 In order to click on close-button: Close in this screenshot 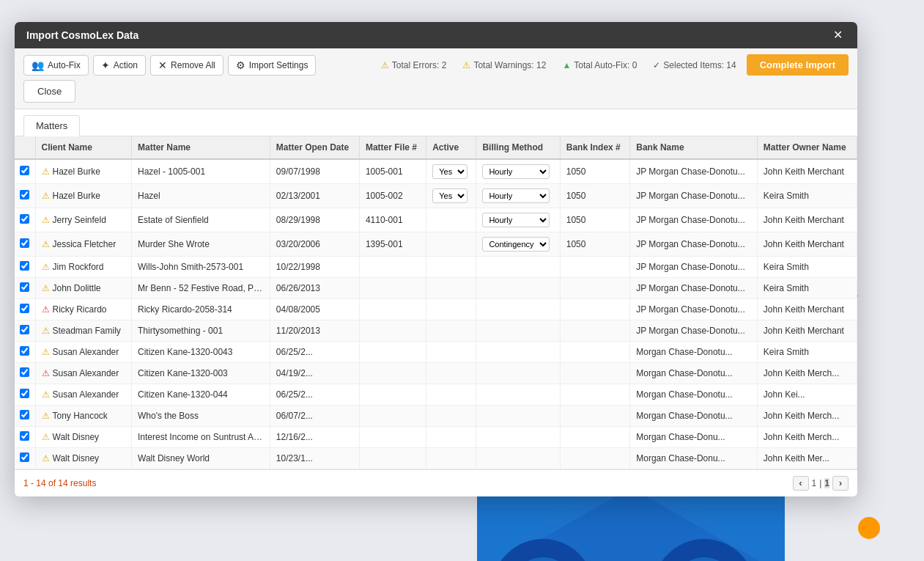, I will do `click(50, 91)`.